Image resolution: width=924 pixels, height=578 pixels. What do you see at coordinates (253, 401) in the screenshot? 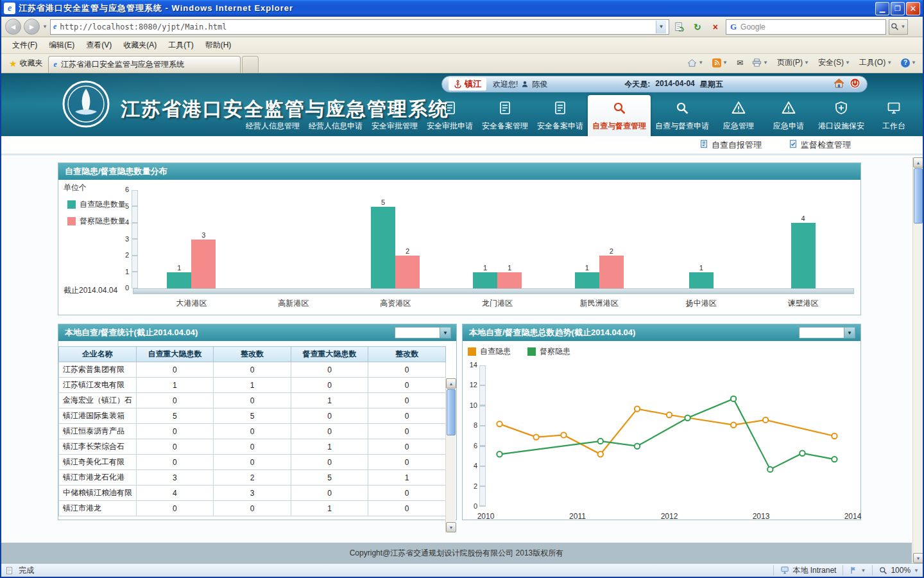
I see `table-row: 金海宏业（镇江）石0010` at bounding box center [253, 401].